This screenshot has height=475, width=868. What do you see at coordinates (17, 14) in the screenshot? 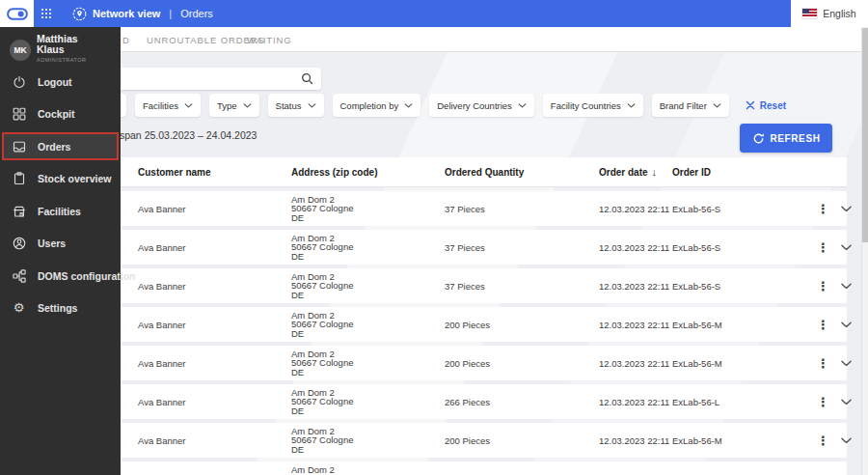
I see `brand-logo` at bounding box center [17, 14].